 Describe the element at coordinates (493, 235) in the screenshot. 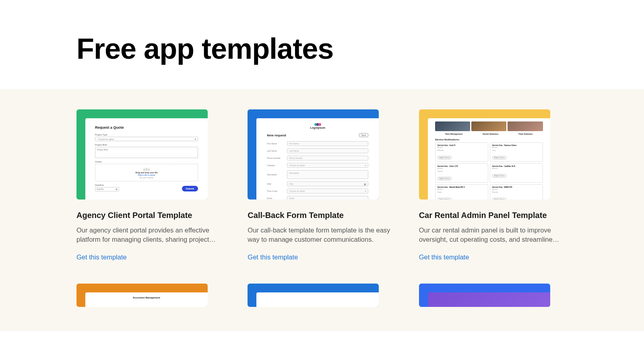

I see `template-description: Our car rental admin panel is built to i…` at that location.